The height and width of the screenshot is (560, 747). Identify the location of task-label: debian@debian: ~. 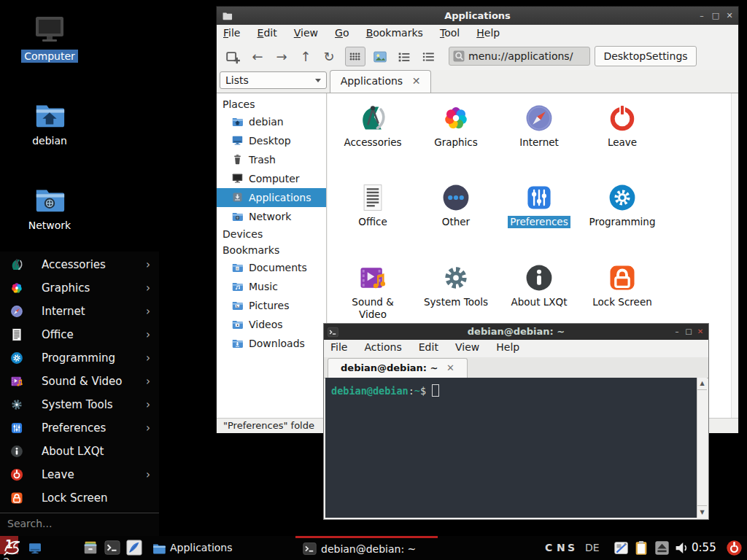
(368, 549).